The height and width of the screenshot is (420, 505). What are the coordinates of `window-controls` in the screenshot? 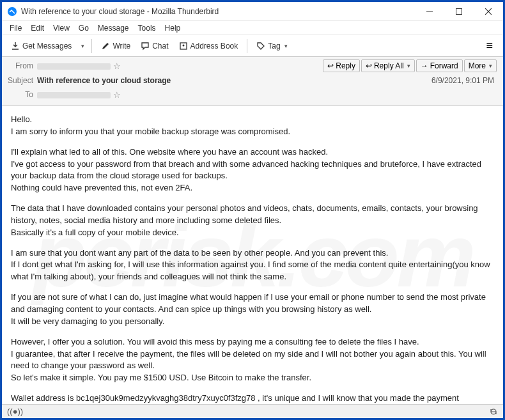 It's located at (459, 12).